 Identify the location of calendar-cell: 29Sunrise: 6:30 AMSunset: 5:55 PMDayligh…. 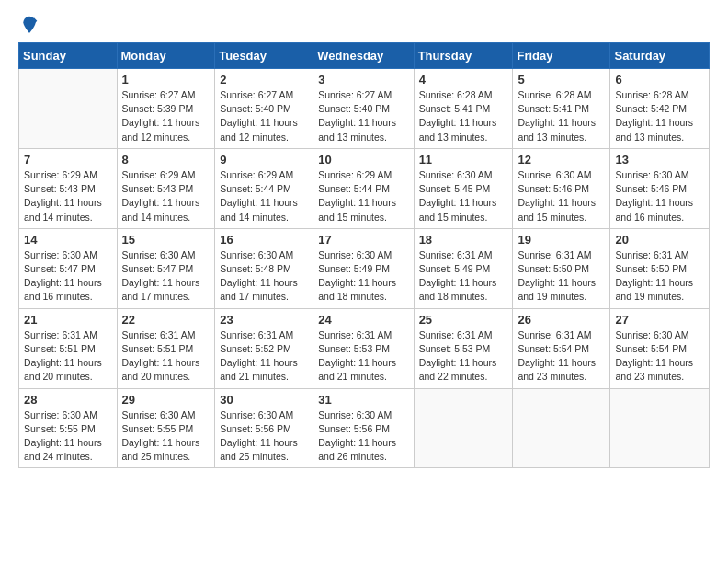
(165, 429).